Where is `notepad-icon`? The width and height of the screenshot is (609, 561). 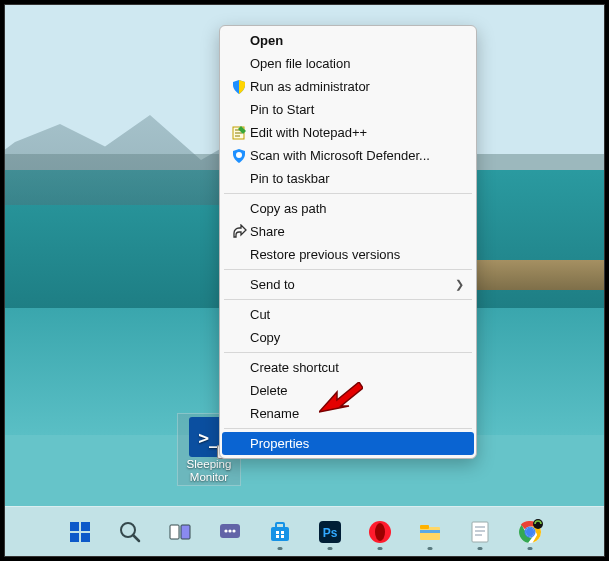
notepad-icon is located at coordinates (239, 133).